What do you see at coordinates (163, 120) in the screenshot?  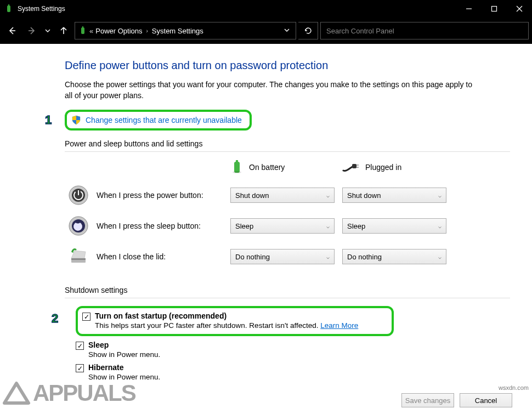 I see `change-unavailable-settings-link: Change settings that are currently unava…` at bounding box center [163, 120].